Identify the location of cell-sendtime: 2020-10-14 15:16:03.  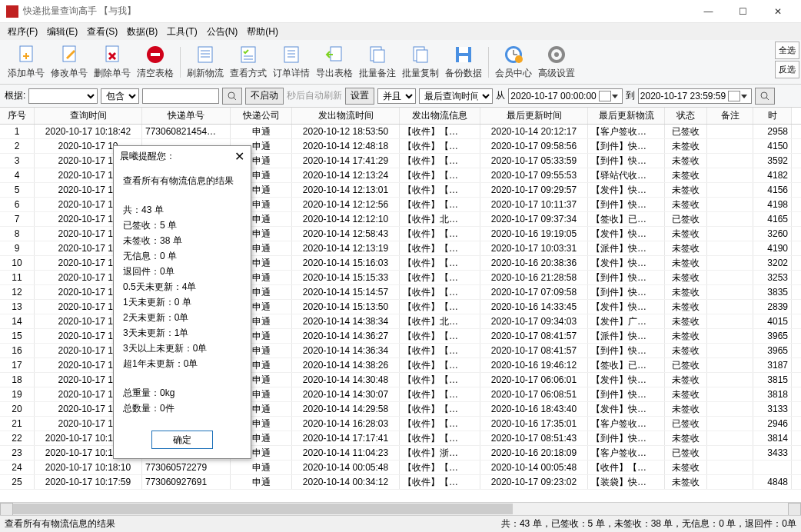
(346, 263).